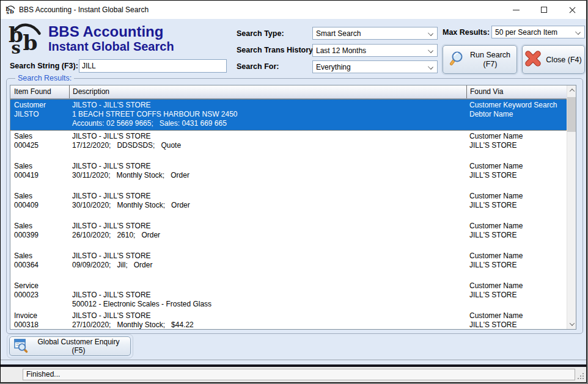 The width and height of the screenshot is (588, 384). I want to click on app-title: BBS Accounting, so click(106, 32).